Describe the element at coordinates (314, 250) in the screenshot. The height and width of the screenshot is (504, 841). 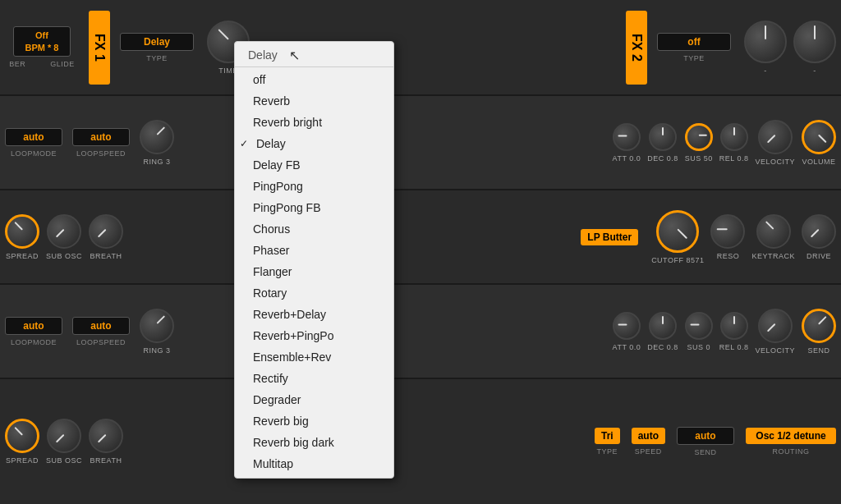
I see `menu-item-phaser: Phaser` at that location.